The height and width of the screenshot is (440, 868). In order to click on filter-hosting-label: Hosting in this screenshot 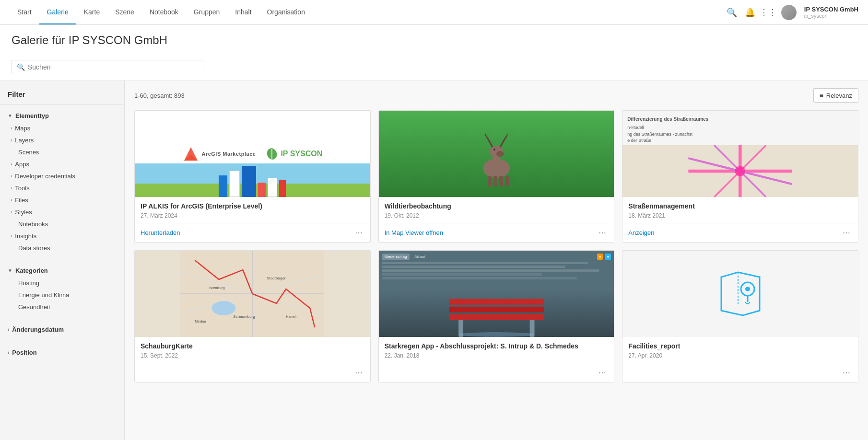, I will do `click(29, 283)`.